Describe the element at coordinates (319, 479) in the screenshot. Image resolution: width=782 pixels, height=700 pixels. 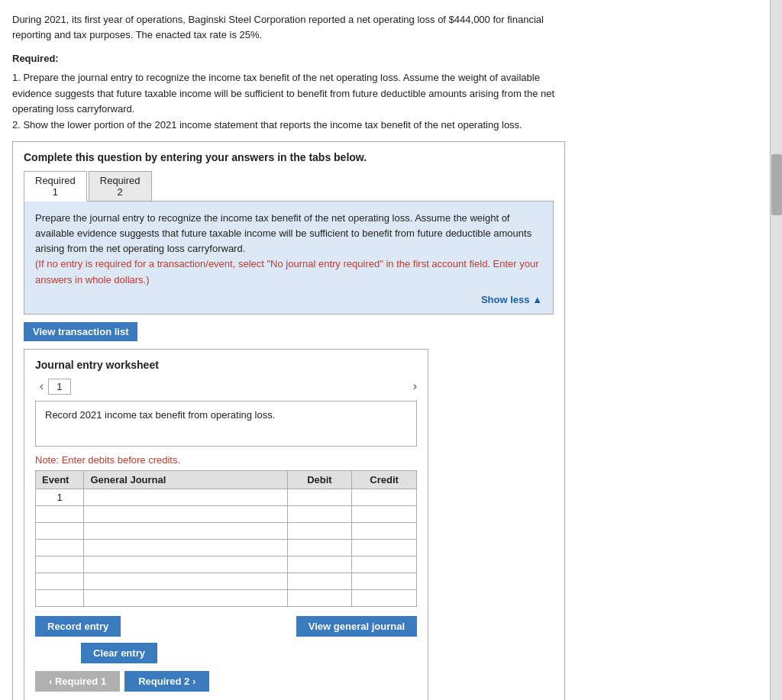
I see `col-header-debit: Debit` at that location.